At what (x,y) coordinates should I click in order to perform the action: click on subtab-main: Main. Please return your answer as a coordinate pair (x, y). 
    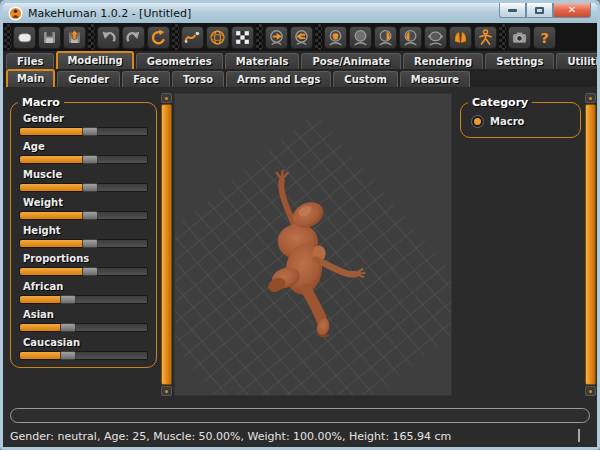
    Looking at the image, I should click on (30, 78).